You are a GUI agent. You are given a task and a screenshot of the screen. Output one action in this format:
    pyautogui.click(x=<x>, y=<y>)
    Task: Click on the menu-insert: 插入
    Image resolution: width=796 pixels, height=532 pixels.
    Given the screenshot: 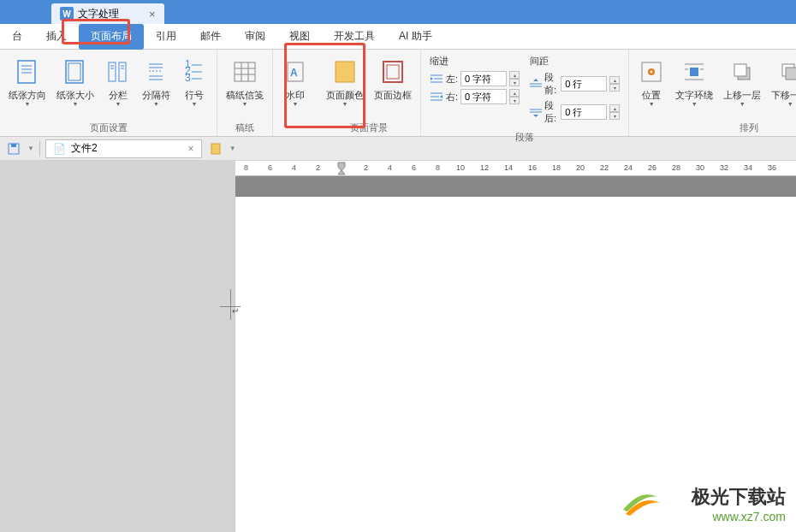 What is the action you would take?
    pyautogui.click(x=56, y=37)
    